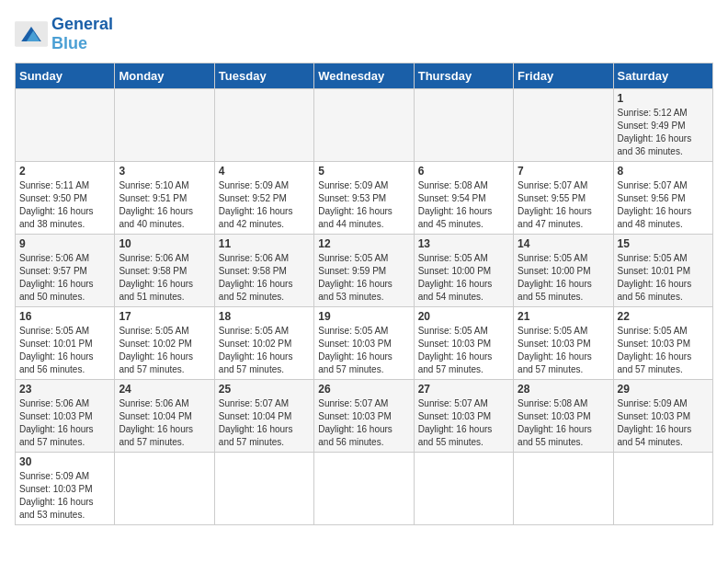 The height and width of the screenshot is (563, 728). I want to click on day-number: 29, so click(664, 389).